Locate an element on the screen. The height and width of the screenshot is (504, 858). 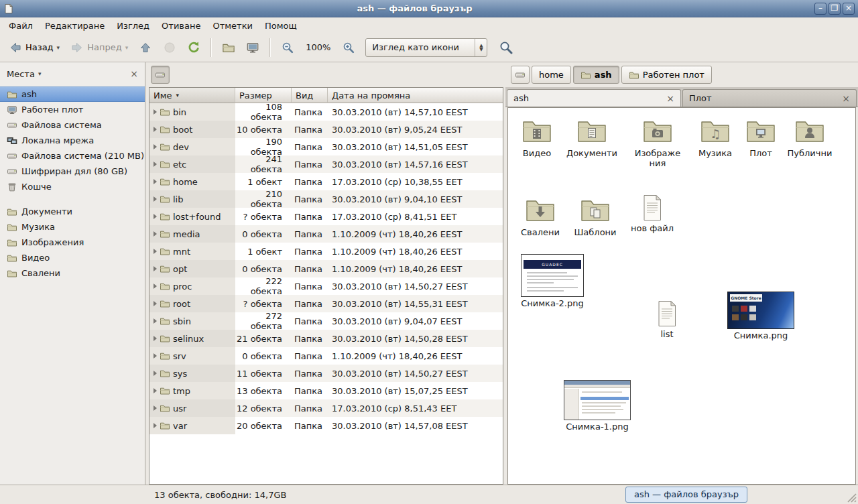
menu-help: Помощ is located at coordinates (281, 25).